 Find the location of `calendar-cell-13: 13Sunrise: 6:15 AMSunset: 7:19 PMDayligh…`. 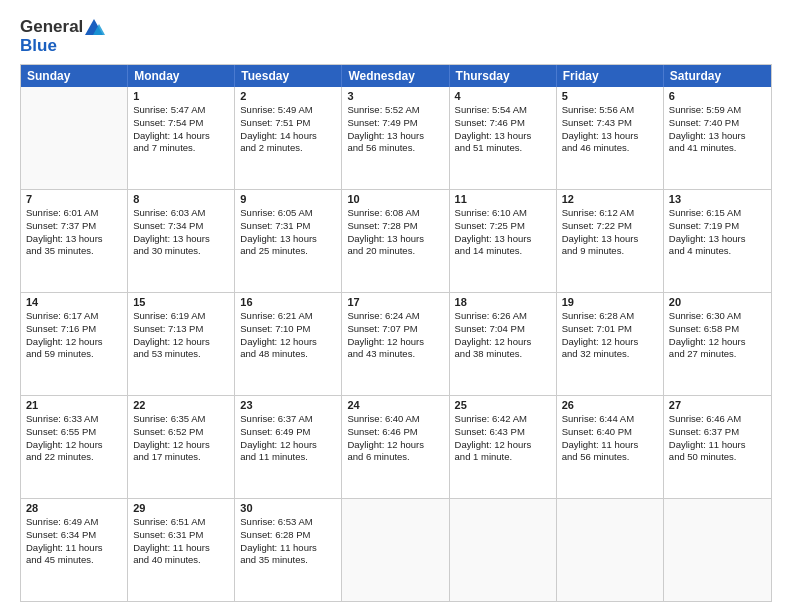

calendar-cell-13: 13Sunrise: 6:15 AMSunset: 7:19 PMDayligh… is located at coordinates (718, 241).